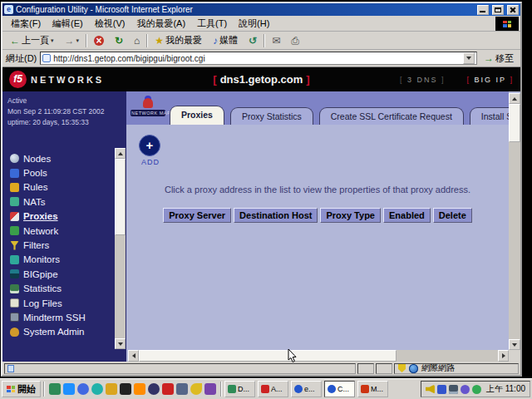  Describe the element at coordinates (61, 274) in the screenshot. I see `sidebar-item-bigpipe: BIGpipe` at that location.